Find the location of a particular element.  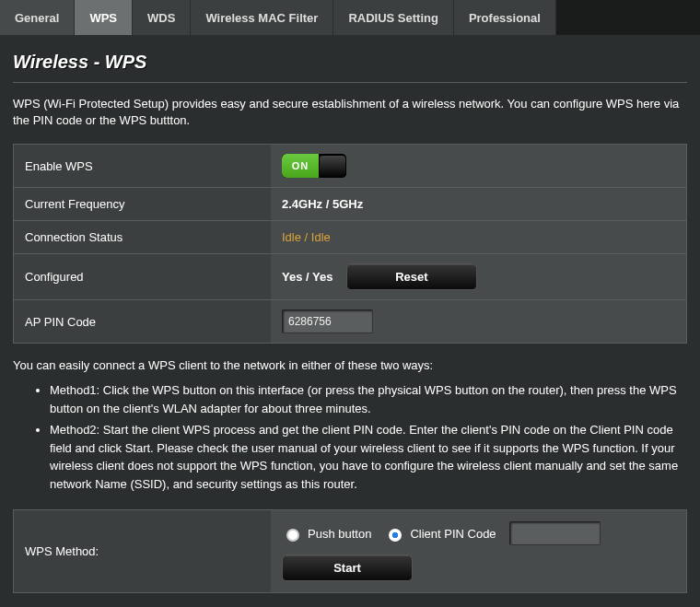

label-configured: Configured is located at coordinates (143, 277).